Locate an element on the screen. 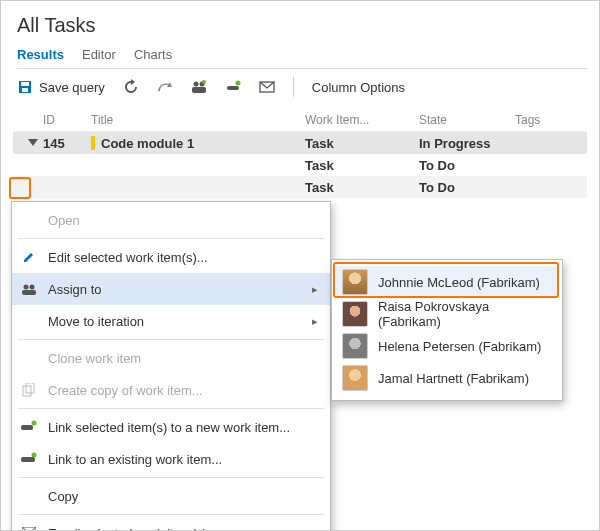  assign-to-submenu: Johnnie McLeod (Fabrikam) Raisa Pokrovsk… is located at coordinates (447, 330).